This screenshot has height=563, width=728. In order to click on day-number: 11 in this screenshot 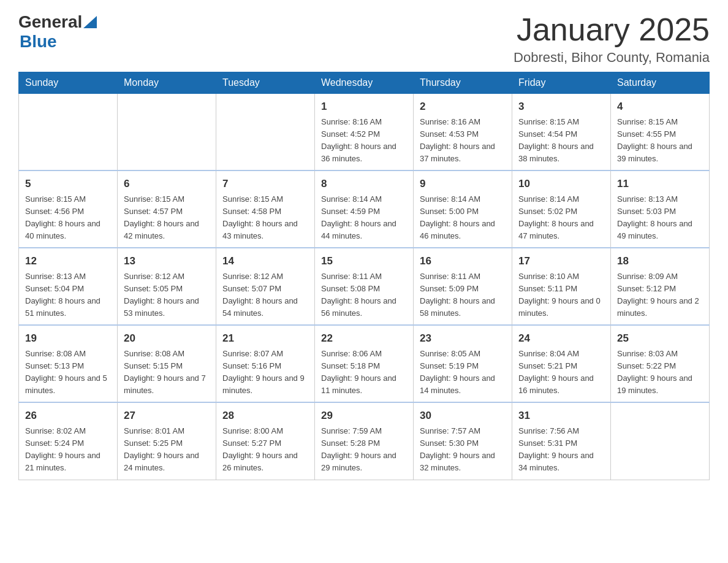, I will do `click(660, 184)`.